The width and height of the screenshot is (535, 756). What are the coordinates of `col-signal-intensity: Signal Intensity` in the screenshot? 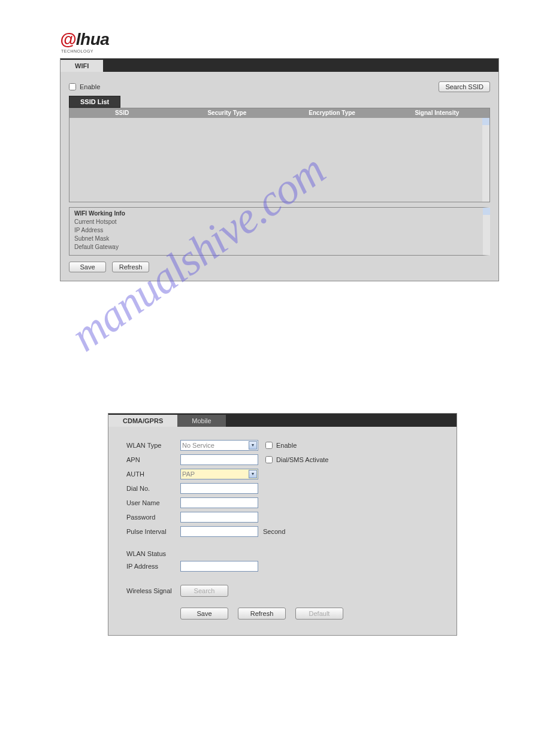 It's located at (437, 113).